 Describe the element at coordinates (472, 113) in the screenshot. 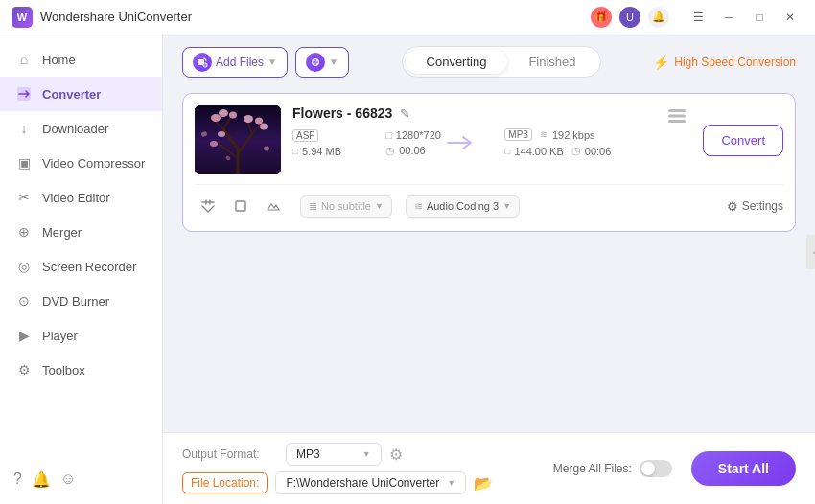

I see `file-name-row: Flowers - 66823 ✎` at that location.